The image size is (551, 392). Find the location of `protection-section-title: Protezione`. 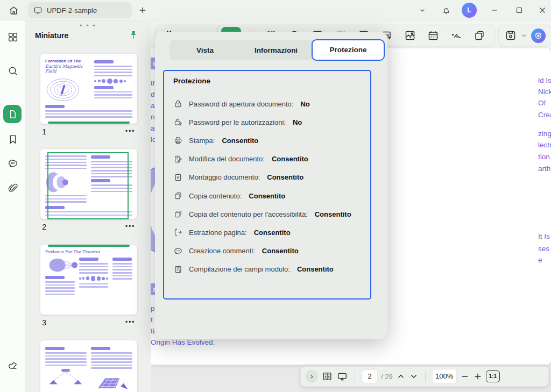

protection-section-title: Protezione is located at coordinates (192, 81).